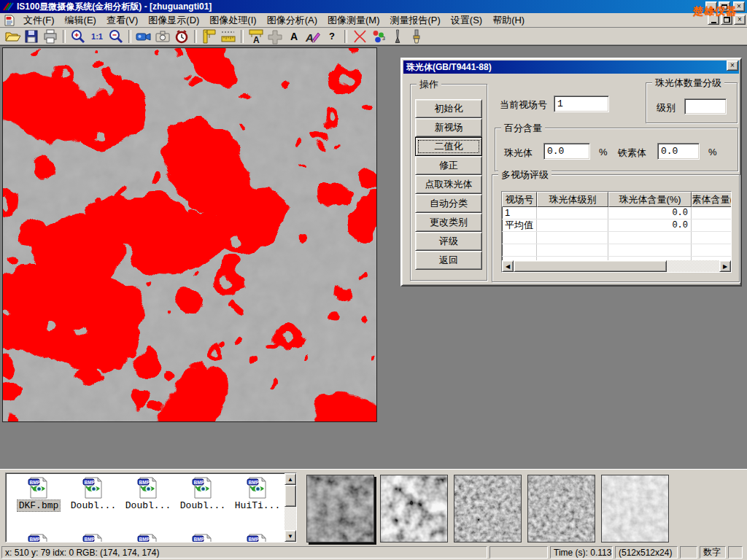  Describe the element at coordinates (449, 203) in the screenshot. I see `auto-classify-button: 自动分类` at that location.